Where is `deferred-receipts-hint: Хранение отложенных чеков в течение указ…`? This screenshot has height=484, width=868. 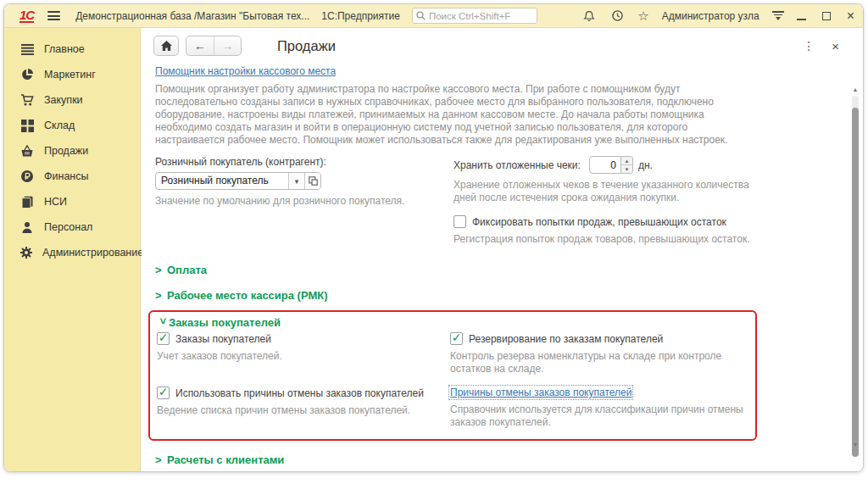 deferred-receipts-hint: Хранение отложенных чеков в течение указ… is located at coordinates (611, 192).